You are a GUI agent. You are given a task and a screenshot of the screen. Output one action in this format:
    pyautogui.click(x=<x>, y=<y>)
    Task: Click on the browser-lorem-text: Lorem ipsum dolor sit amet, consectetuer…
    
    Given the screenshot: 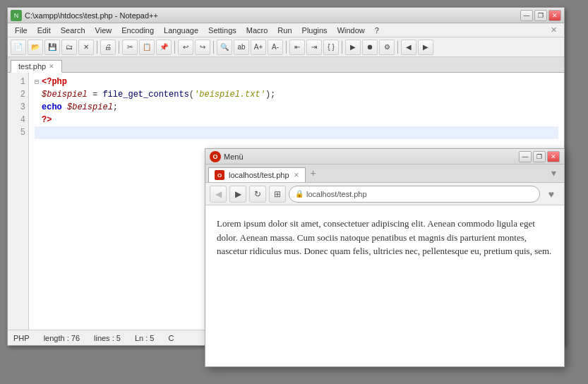 What is the action you would take?
    pyautogui.click(x=385, y=237)
    